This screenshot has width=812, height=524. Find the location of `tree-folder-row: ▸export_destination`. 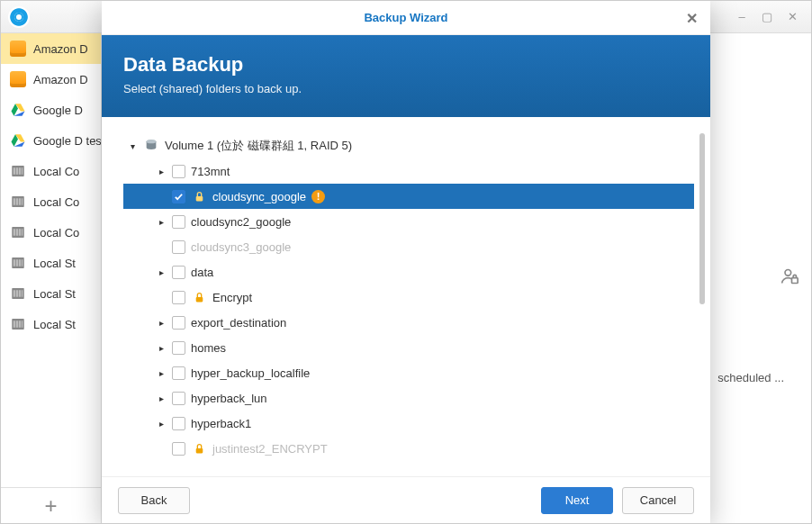

tree-folder-row: ▸export_destination is located at coordinates (409, 322).